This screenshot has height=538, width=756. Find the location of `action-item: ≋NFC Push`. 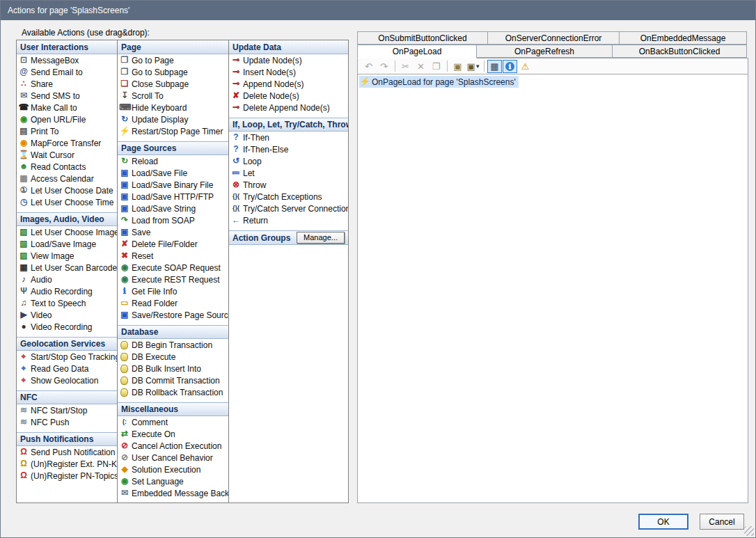

action-item: ≋NFC Push is located at coordinates (67, 422).